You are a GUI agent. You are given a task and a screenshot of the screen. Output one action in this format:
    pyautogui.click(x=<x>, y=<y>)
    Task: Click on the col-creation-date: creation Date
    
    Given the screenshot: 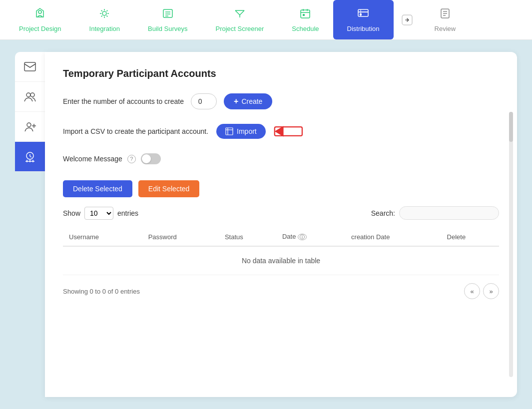 What is the action you would take?
    pyautogui.click(x=393, y=237)
    